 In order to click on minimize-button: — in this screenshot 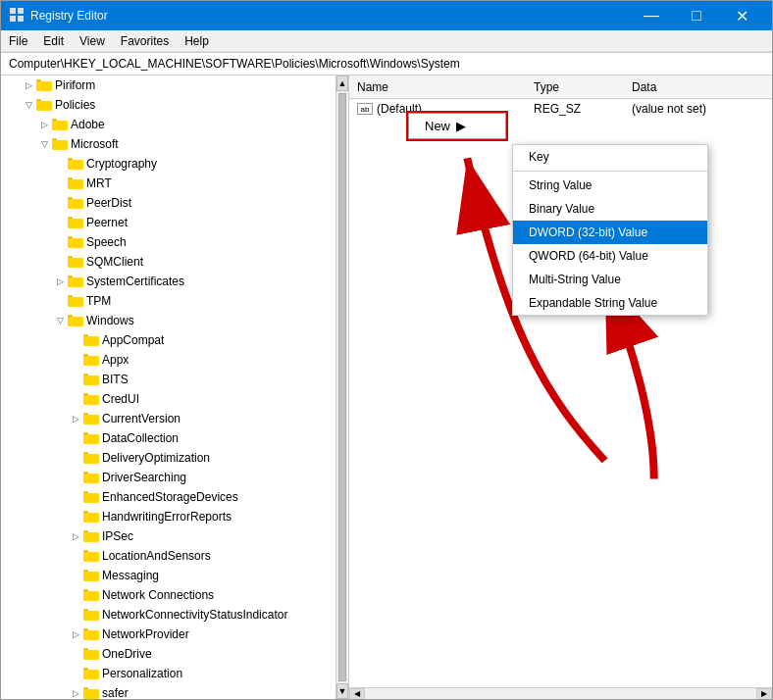, I will do `click(651, 16)`.